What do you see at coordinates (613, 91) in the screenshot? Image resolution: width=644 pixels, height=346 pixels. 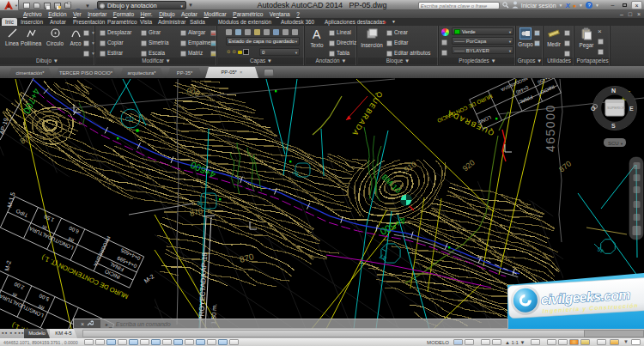 I see `svg-text: N` at bounding box center [613, 91].